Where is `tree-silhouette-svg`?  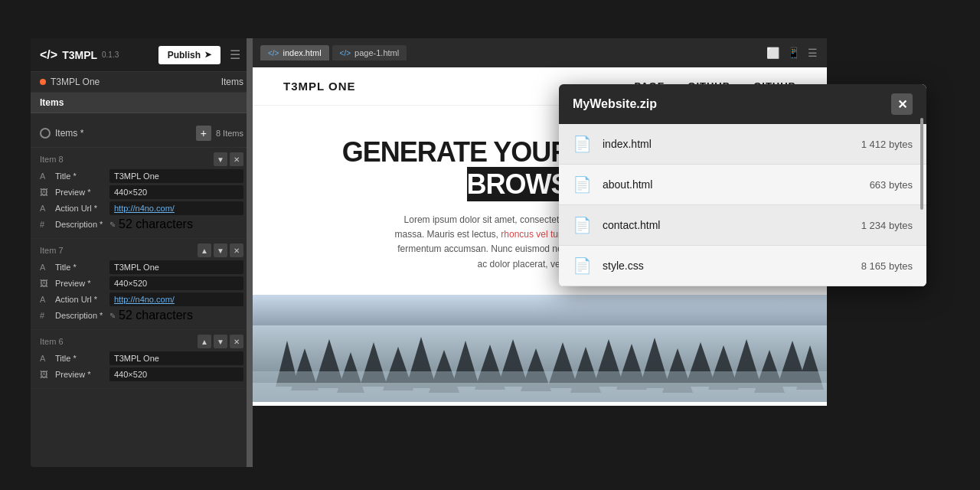 tree-silhouette-svg is located at coordinates (540, 364).